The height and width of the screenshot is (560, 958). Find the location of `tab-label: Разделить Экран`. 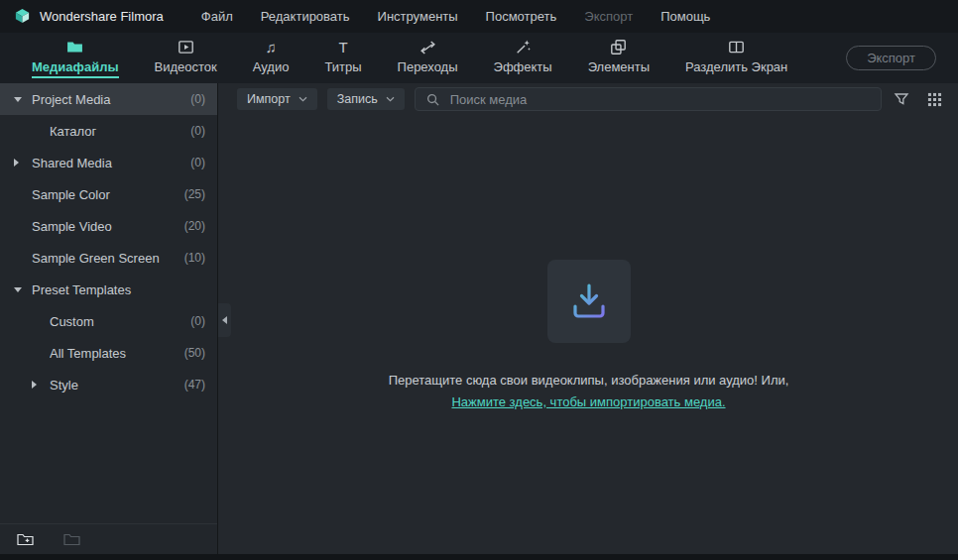

tab-label: Разделить Экран is located at coordinates (736, 69).